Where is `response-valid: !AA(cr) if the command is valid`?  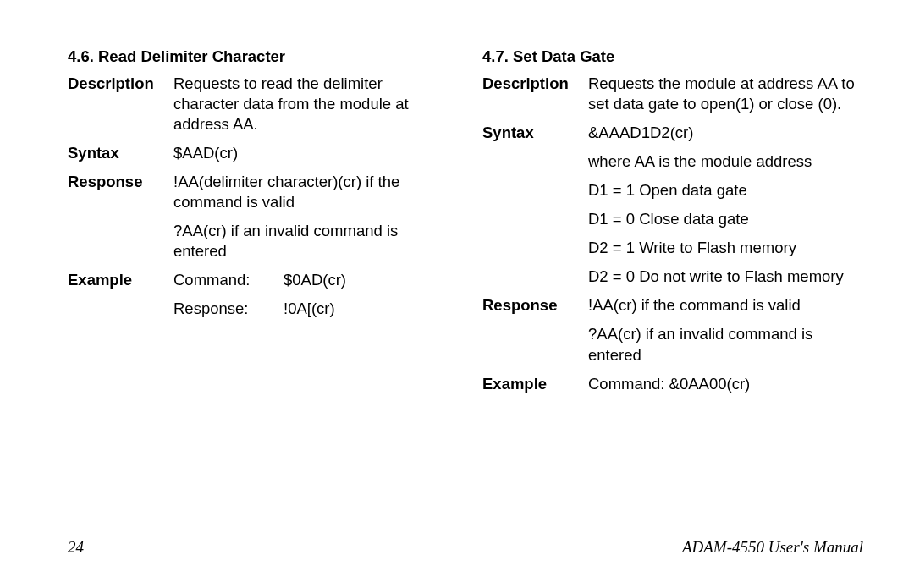 response-valid: !AA(cr) if the command is valid is located at coordinates (726, 305).